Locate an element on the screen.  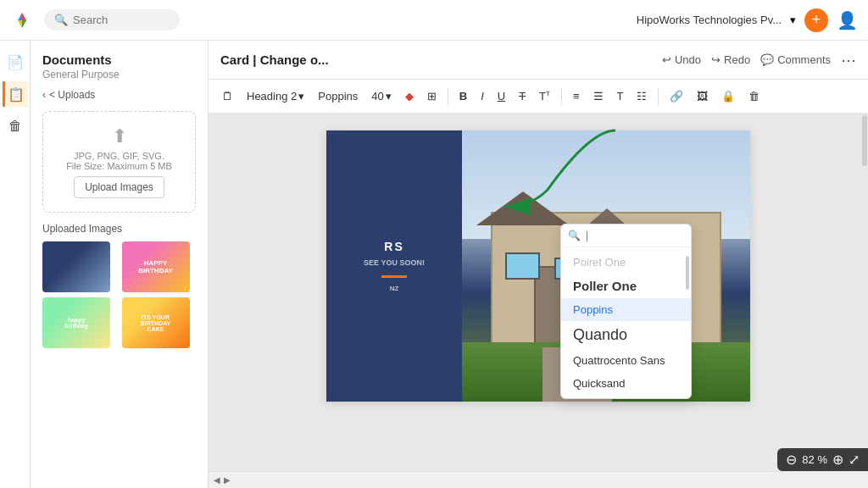
toolbar-align-button: ≡ is located at coordinates (576, 97).